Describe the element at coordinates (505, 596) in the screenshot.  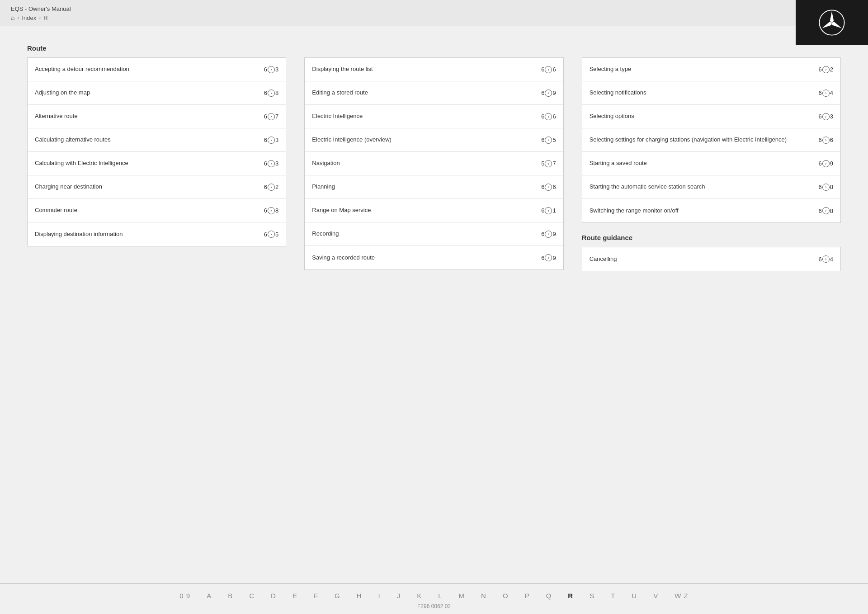
I see `alpha-item-o: O` at that location.